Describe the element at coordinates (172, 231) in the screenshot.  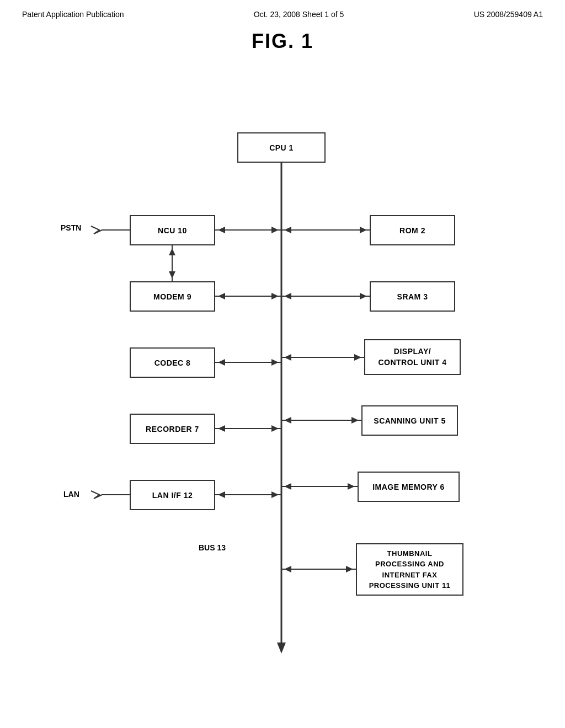
I see `box-ncu: NCU 10` at that location.